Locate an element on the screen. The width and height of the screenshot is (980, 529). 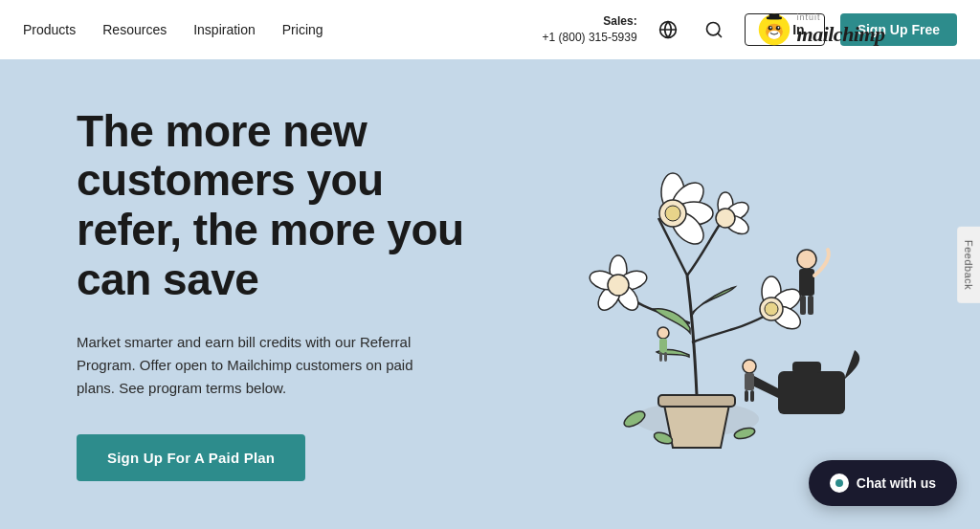
nav-link-products: Products is located at coordinates (50, 30).